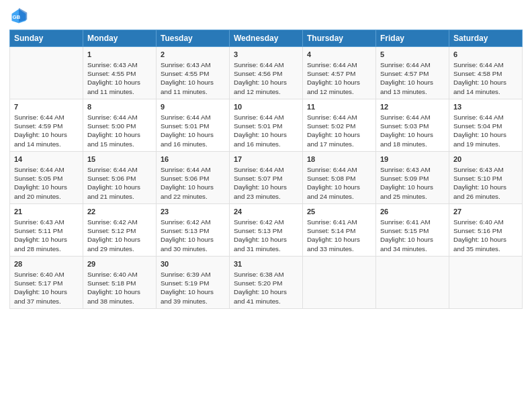  Describe the element at coordinates (266, 283) in the screenshot. I see `week-row-5: 28Sunrise: 6:40 AMSunset: 5:17 PMDayligh…` at that location.